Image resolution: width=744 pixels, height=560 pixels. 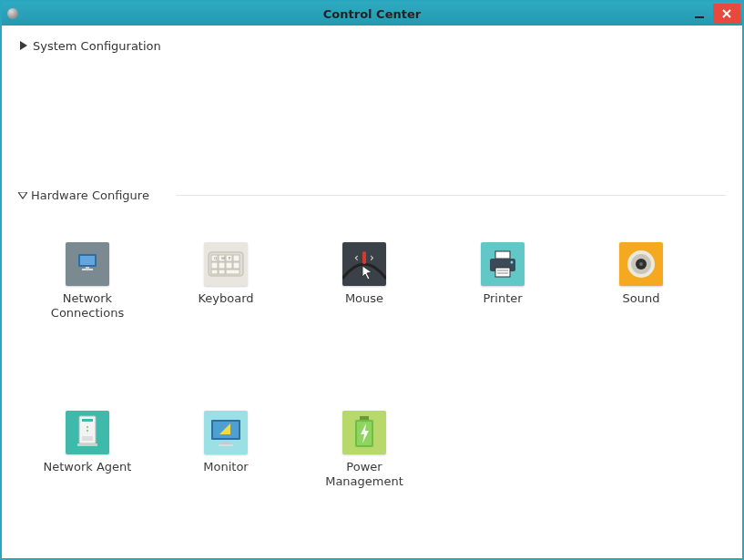 I want to click on power-management-icon, so click(x=364, y=433).